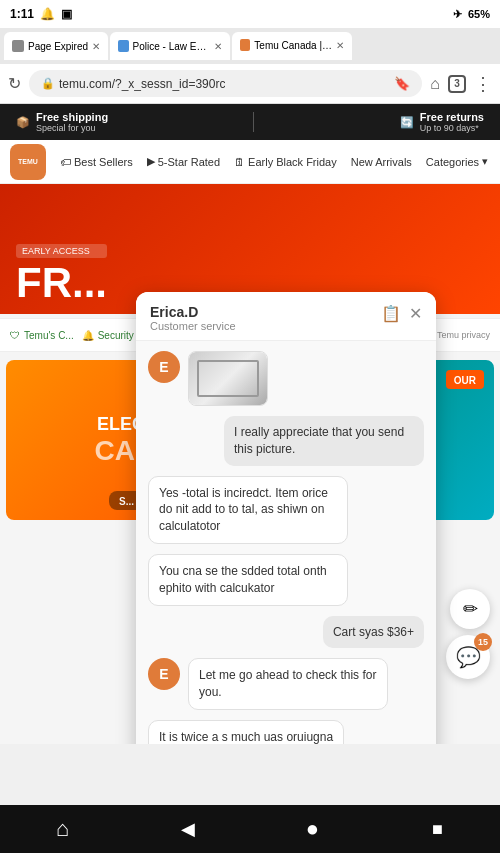  What do you see at coordinates (142, 84) in the screenshot?
I see `url-text: temu.com/?_x_sessn_id=390rc` at bounding box center [142, 84].